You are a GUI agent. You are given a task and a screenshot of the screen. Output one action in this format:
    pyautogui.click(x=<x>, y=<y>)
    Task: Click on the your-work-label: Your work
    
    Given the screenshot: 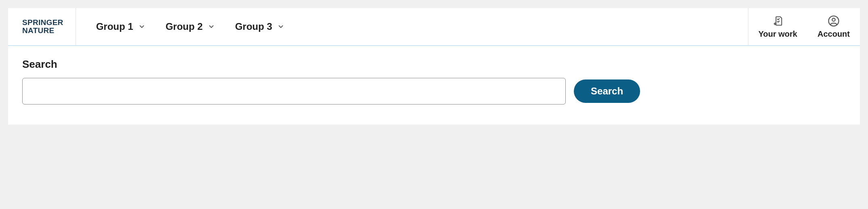 What is the action you would take?
    pyautogui.click(x=778, y=34)
    